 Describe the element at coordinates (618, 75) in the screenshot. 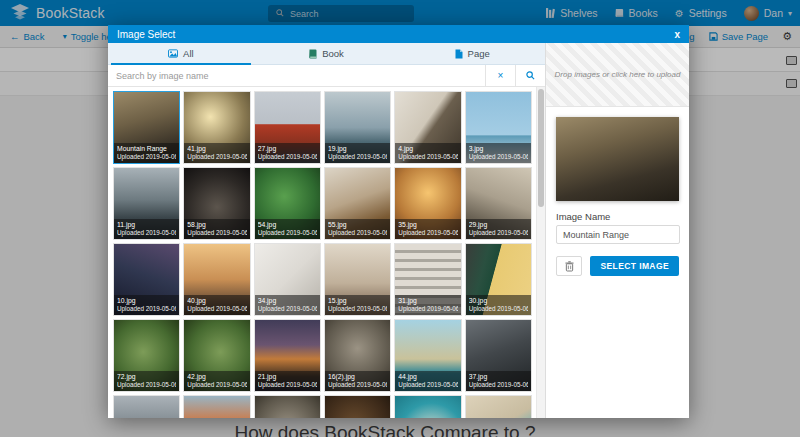

I see `upload-dropzone: Drop images or click here to upload` at that location.